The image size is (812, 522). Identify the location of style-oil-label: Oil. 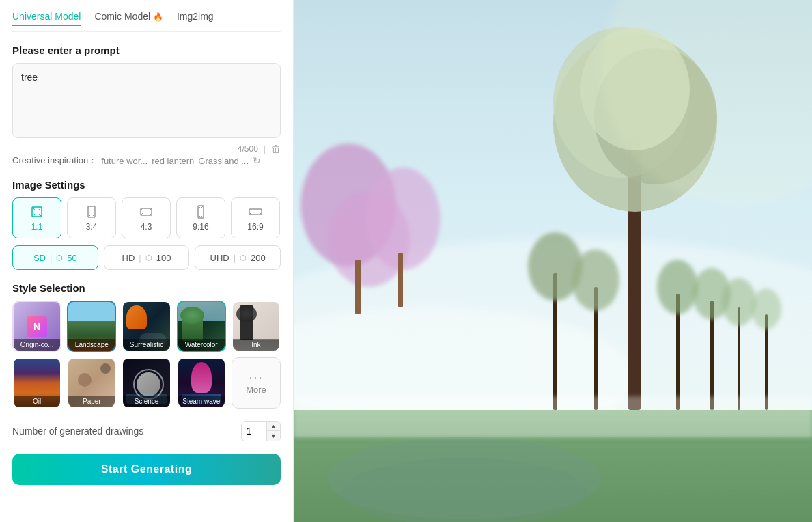
(37, 402).